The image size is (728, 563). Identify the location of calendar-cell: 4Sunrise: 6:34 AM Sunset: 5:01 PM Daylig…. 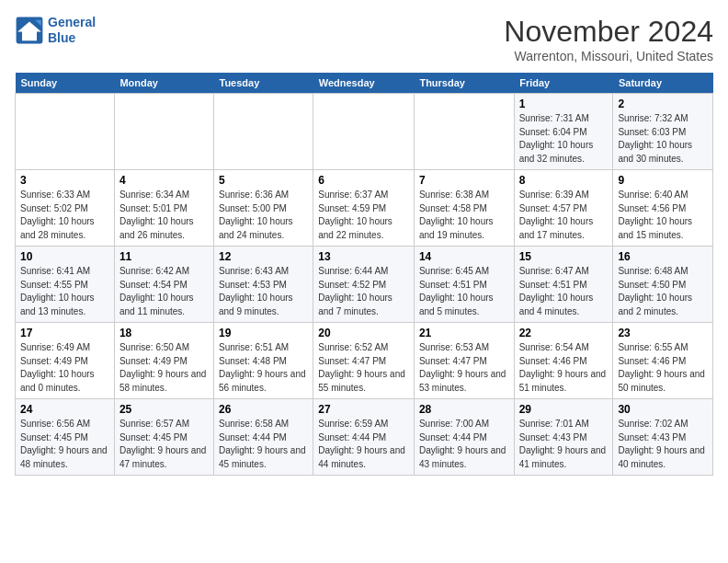
(164, 208).